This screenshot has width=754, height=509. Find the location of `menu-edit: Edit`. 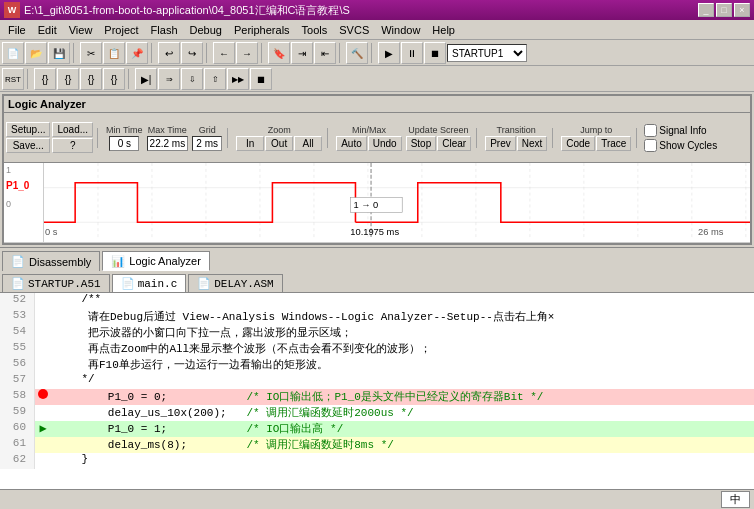

menu-edit: Edit is located at coordinates (48, 30).